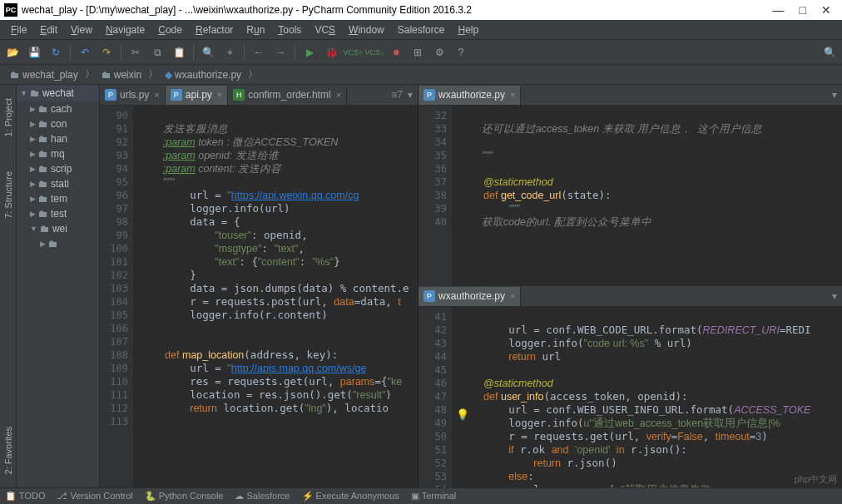  What do you see at coordinates (179, 52) in the screenshot?
I see `paste-icon: 📋` at bounding box center [179, 52].